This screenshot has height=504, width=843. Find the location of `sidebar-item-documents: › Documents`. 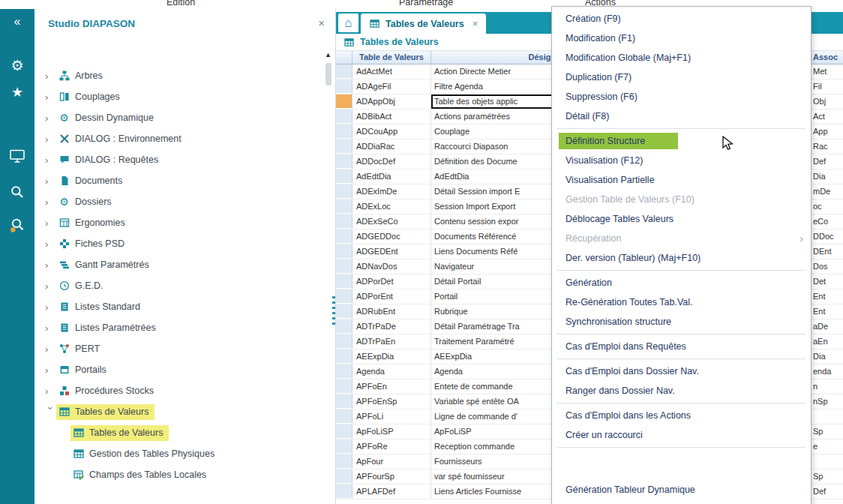

sidebar-item-documents: › Documents is located at coordinates (178, 181).